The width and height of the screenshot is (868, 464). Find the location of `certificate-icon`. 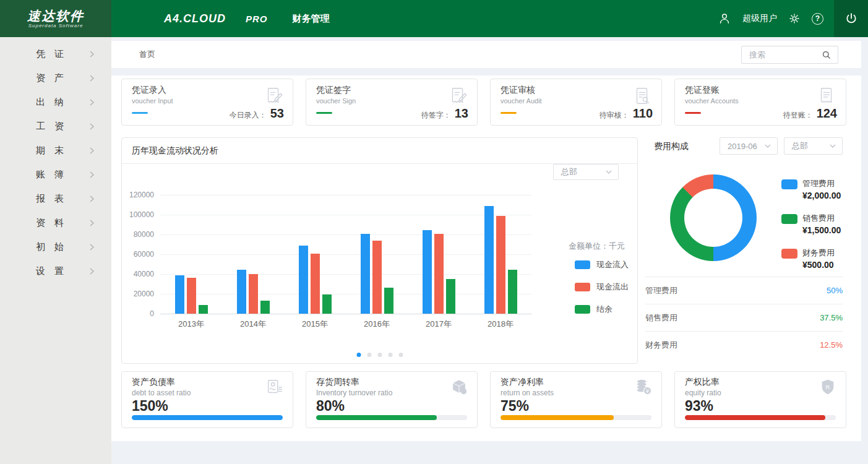

certificate-icon is located at coordinates (275, 389).